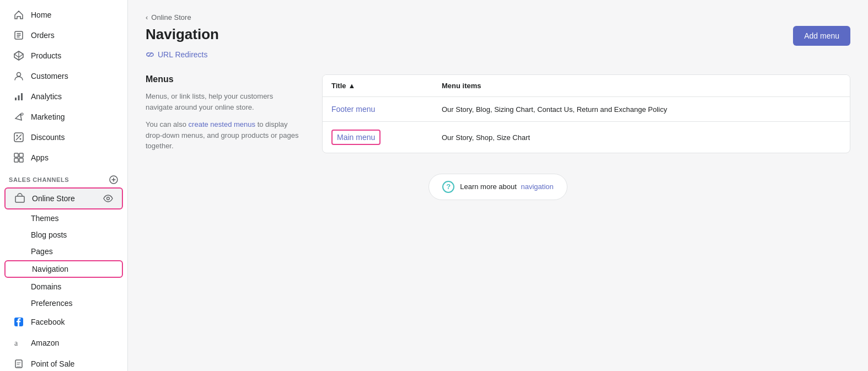 Image resolution: width=868 pixels, height=371 pixels. I want to click on home-icon, so click(19, 15).